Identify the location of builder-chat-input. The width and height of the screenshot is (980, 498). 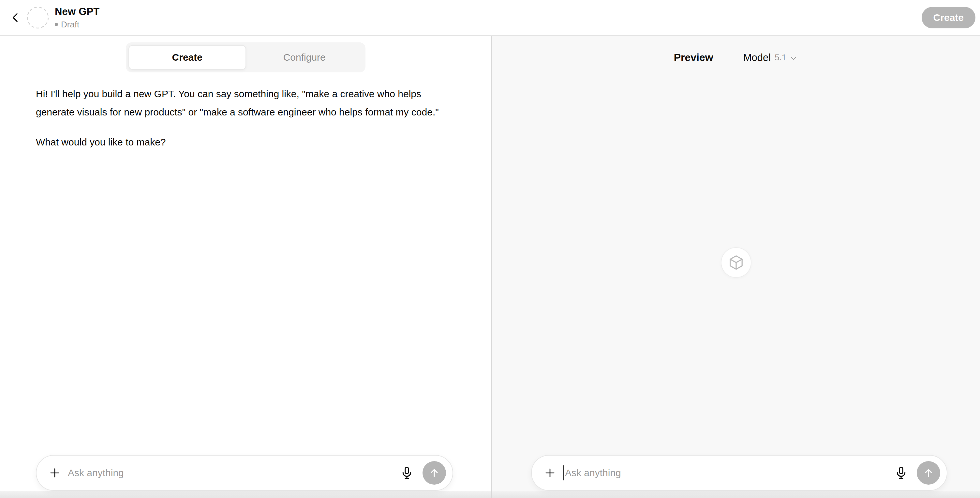
(231, 473).